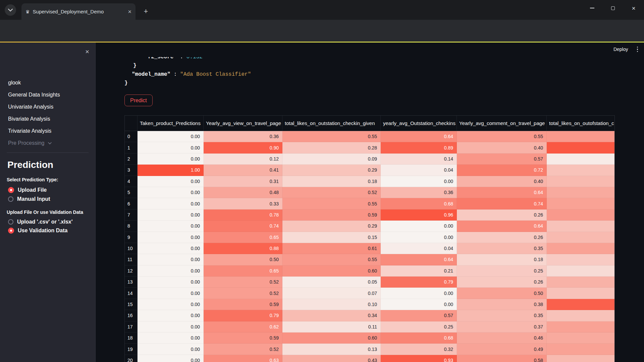 This screenshot has height=362, width=644. I want to click on row-index-cell: 17, so click(131, 327).